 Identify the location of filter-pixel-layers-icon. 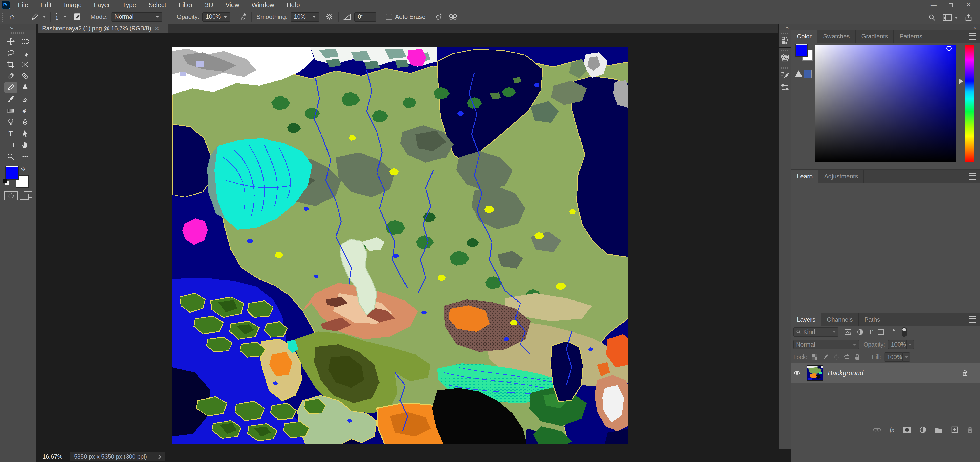
(848, 332).